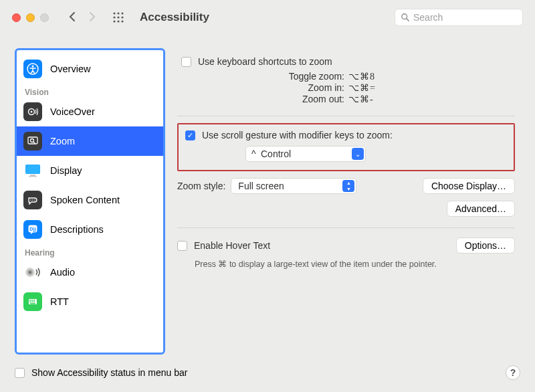  Describe the element at coordinates (469, 186) in the screenshot. I see `choose-display-button: Choose Display…` at that location.